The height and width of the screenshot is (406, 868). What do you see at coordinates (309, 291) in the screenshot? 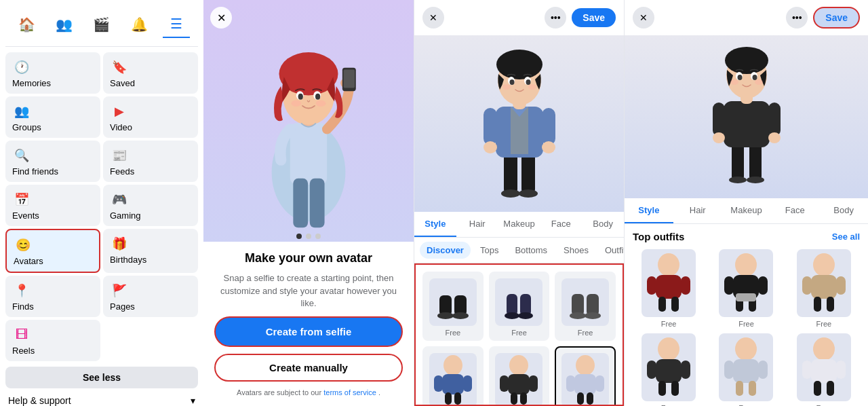
I see `create-subtitle: Snap a selfie to create a starting point…` at bounding box center [309, 291].